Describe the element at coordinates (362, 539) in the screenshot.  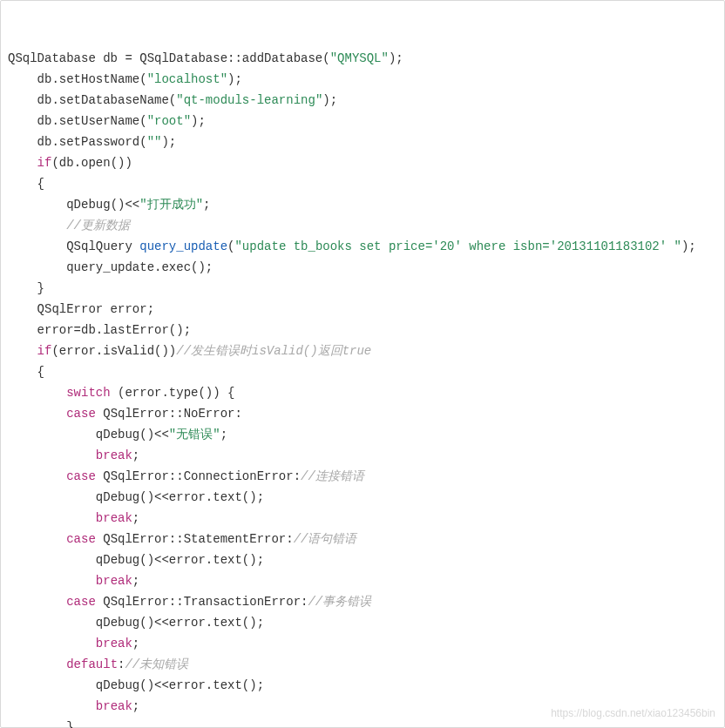
I see `code-line: case QSqlError::StatementError://语句错语` at that location.